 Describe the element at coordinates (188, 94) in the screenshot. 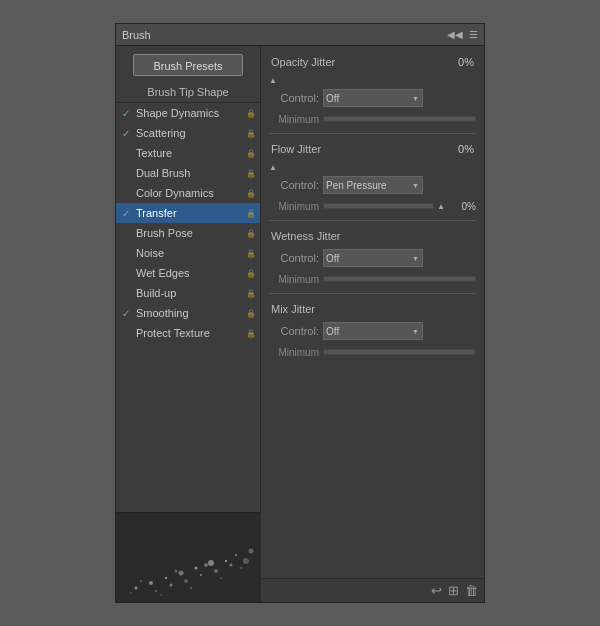

I see `brush-tip-shape-label: Brush Tip Shape` at that location.